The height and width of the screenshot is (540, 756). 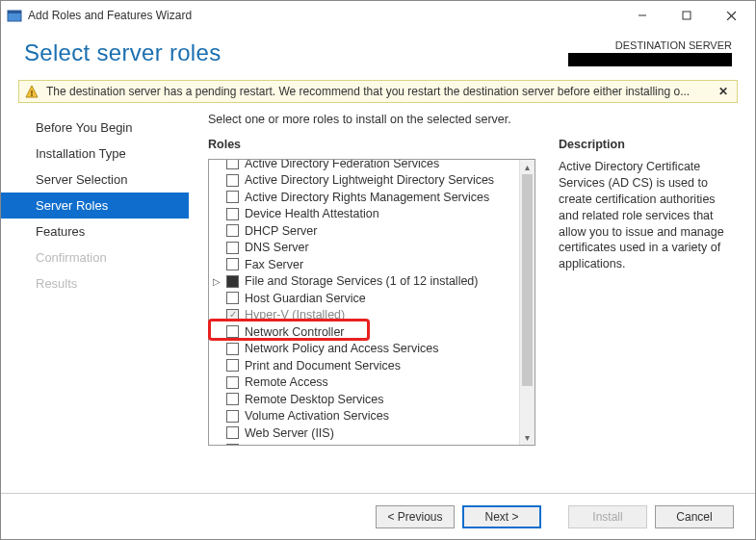 I want to click on nav-step-installation-type: Installation Type, so click(x=94, y=154).